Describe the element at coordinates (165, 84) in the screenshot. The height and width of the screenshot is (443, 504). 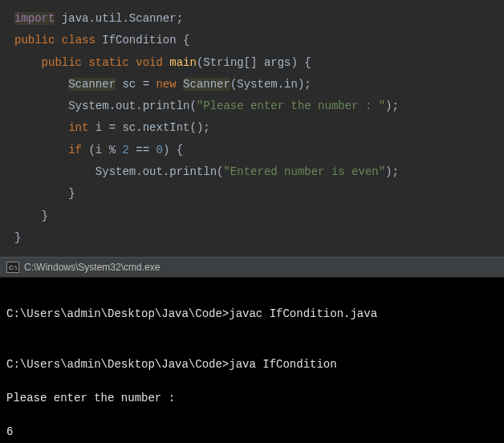
I see `kw-new: new` at that location.